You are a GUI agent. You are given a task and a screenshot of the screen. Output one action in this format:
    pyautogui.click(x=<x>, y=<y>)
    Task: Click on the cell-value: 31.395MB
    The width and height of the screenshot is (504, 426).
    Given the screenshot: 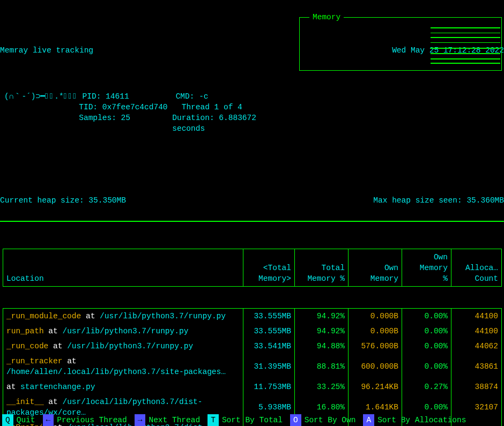 What is the action you would take?
    pyautogui.click(x=269, y=367)
    